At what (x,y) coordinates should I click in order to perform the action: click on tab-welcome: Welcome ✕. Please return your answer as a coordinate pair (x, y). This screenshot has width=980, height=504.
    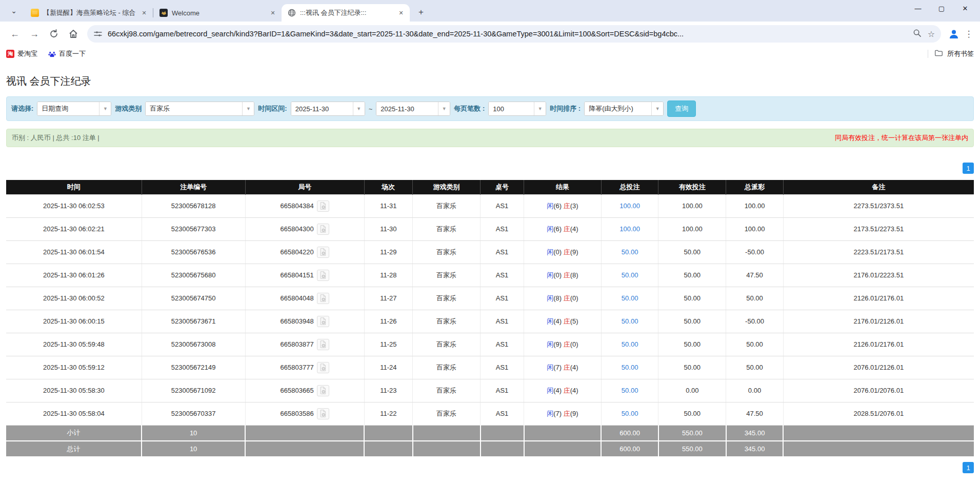
    Looking at the image, I should click on (217, 13).